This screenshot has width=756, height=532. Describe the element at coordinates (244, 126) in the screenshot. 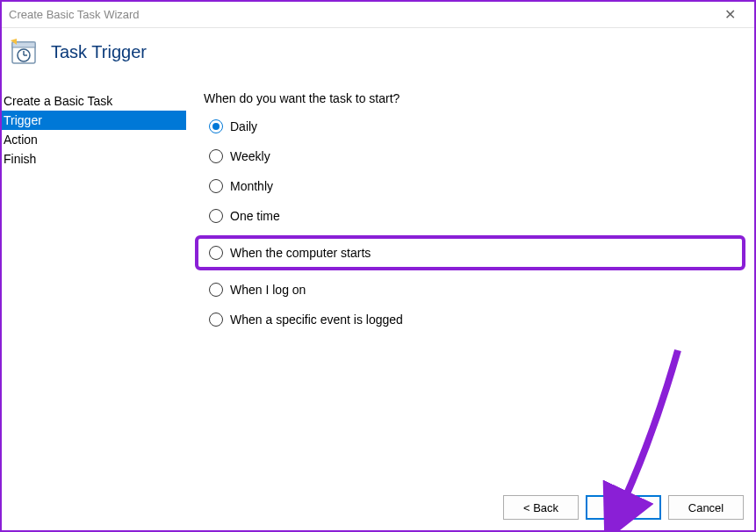

I see `option-label: Daily` at that location.